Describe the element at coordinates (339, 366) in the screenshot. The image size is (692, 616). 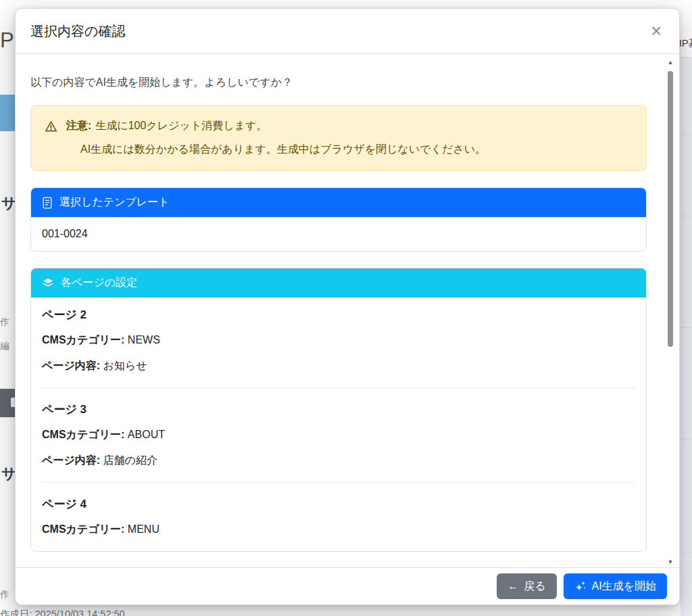
I see `page-content-line: ページ内容: お知らせ` at that location.